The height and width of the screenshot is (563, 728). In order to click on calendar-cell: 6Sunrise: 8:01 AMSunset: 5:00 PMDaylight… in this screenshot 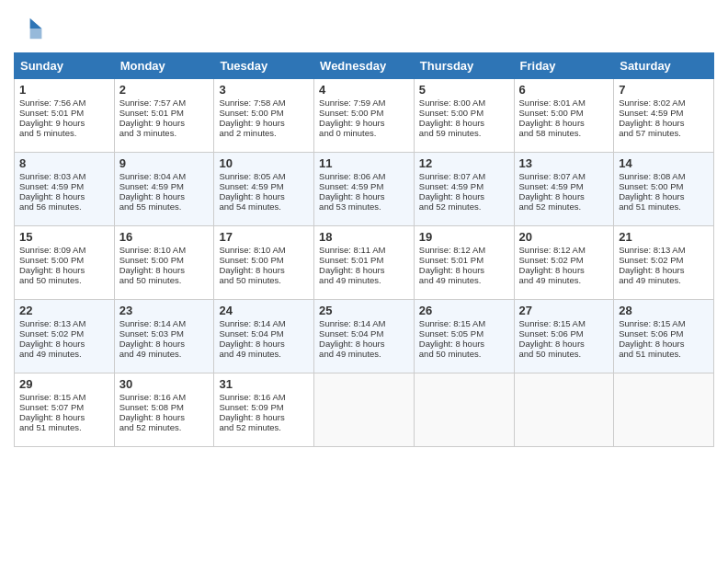, I will do `click(564, 116)`.